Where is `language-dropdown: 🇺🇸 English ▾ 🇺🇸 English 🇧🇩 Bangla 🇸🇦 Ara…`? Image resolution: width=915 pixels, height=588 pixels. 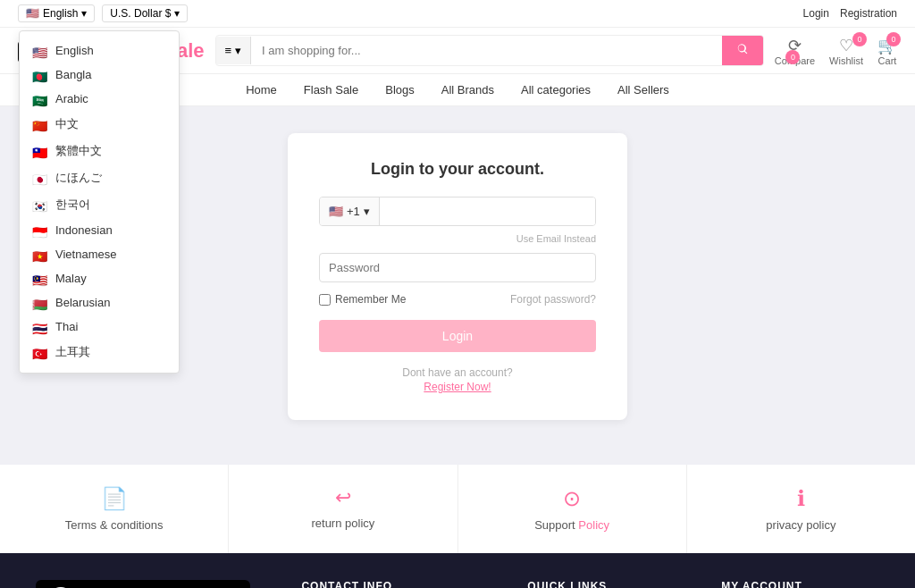
language-dropdown: 🇺🇸 English ▾ 🇺🇸 English 🇧🇩 Bangla 🇸🇦 Ara… is located at coordinates (56, 13).